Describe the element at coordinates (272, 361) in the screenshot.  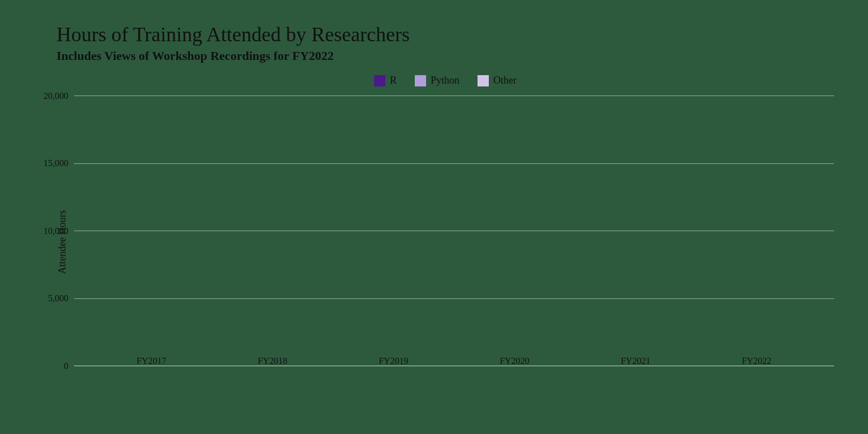
I see `bar-x-label: FY2018` at that location.